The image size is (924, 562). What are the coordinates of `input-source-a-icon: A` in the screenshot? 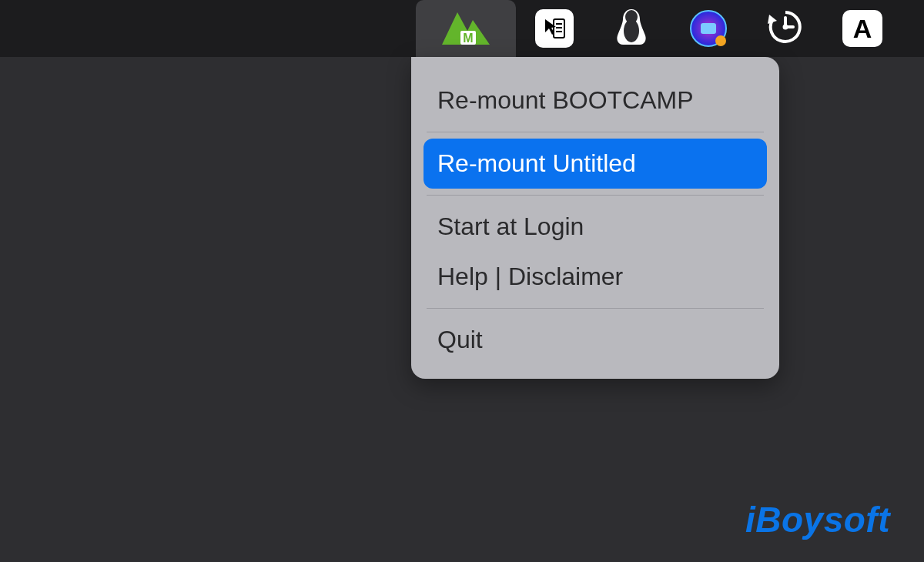 It's located at (862, 28).